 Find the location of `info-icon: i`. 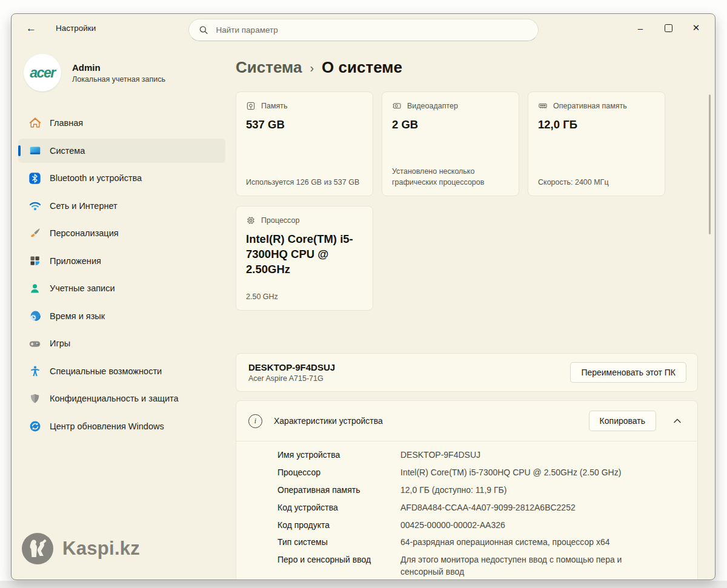

info-icon: i is located at coordinates (256, 421).